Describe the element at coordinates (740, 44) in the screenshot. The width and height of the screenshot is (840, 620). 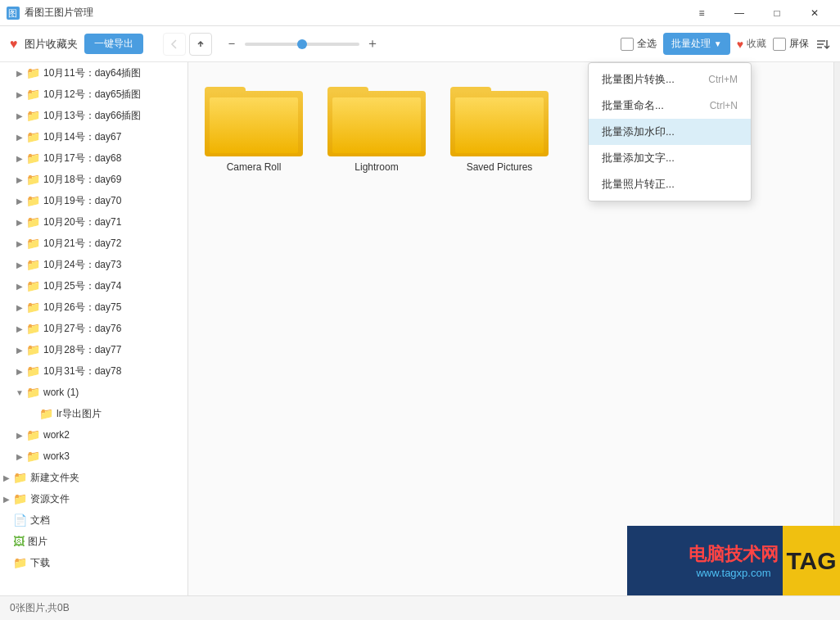
I see `collect-heart-icon: ♥` at that location.